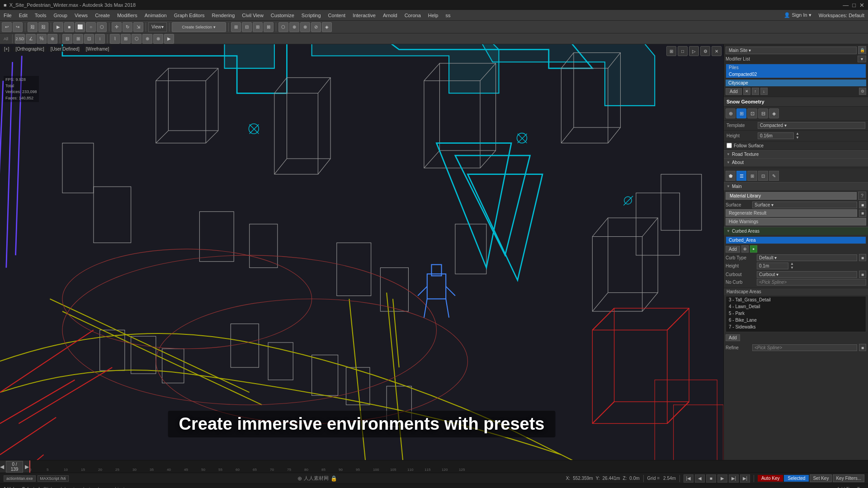  Describe the element at coordinates (157, 27) in the screenshot. I see `view-dropdown: View ▾` at that location.